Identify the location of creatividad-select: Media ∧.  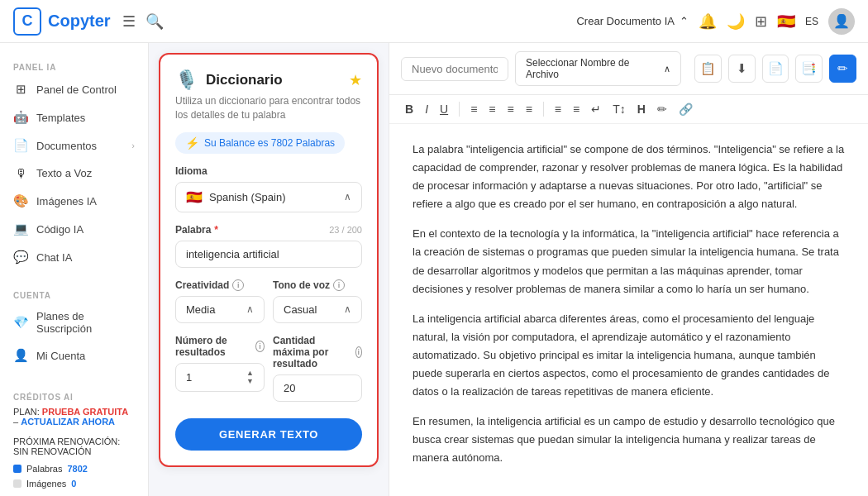
(220, 309).